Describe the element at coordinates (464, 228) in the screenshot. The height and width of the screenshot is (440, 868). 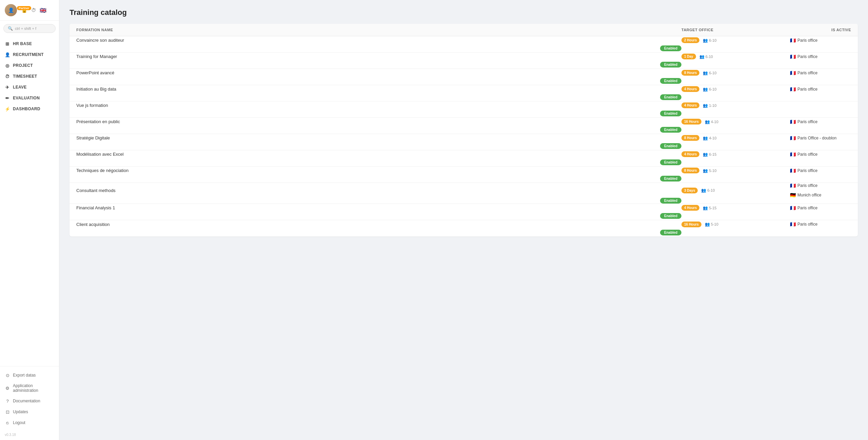
I see `table-row: Client acquisition16 Hours👥 5-10🇫🇷Paris …` at that location.